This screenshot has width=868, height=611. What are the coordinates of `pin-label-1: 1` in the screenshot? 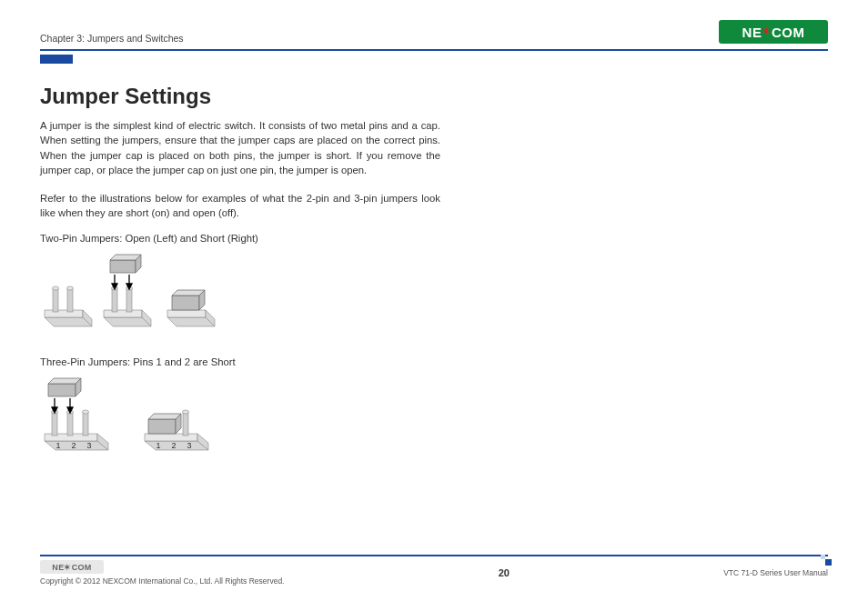 It's located at (58, 446).